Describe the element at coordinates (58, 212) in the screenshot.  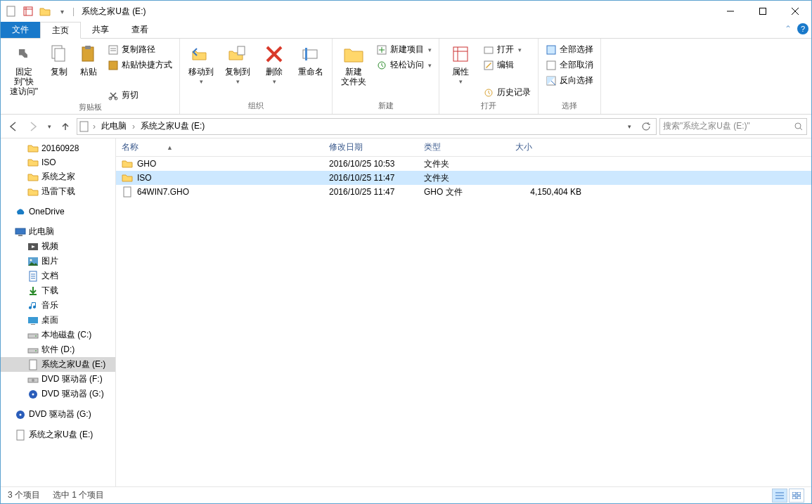
I see `tree-node: OneDrive` at that location.